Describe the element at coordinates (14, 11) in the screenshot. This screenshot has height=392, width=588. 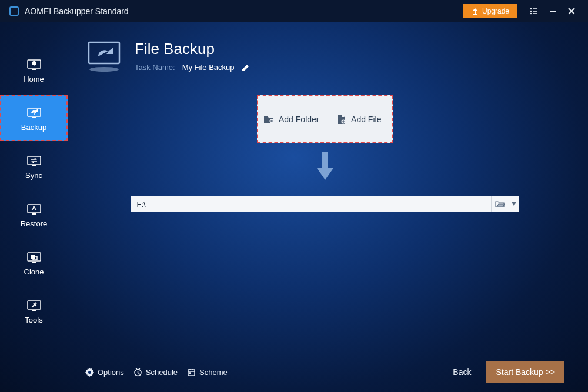
I see `app-logo-icon` at that location.